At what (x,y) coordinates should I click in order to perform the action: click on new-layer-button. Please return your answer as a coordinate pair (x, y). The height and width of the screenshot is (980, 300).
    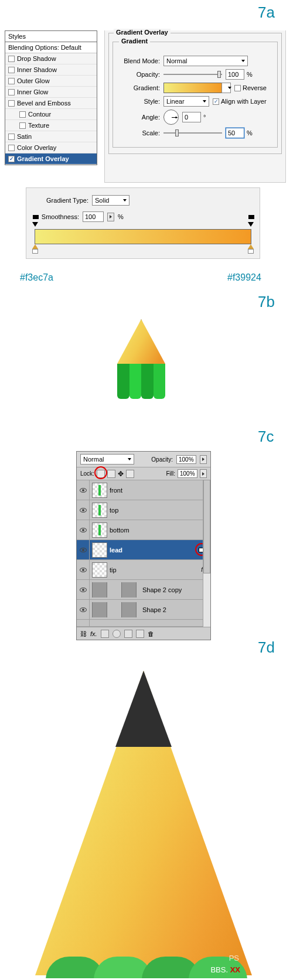
    Looking at the image, I should click on (140, 634).